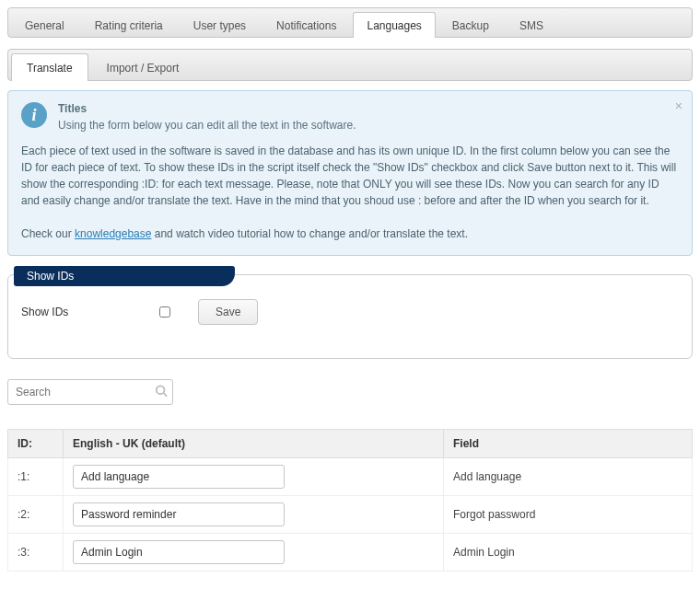 Image resolution: width=700 pixels, height=589 pixels. What do you see at coordinates (568, 477) in the screenshot?
I see `cell-field: Add language` at bounding box center [568, 477].